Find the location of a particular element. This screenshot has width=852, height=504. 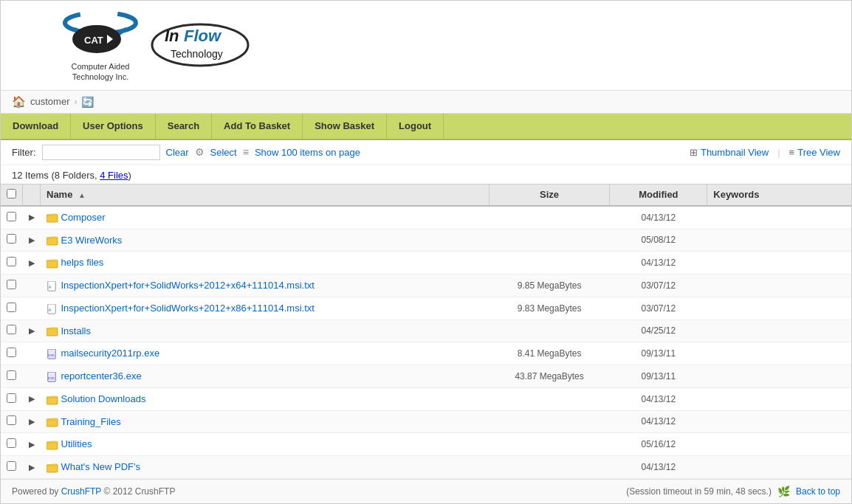

col-modified-header: Modified is located at coordinates (659, 195).